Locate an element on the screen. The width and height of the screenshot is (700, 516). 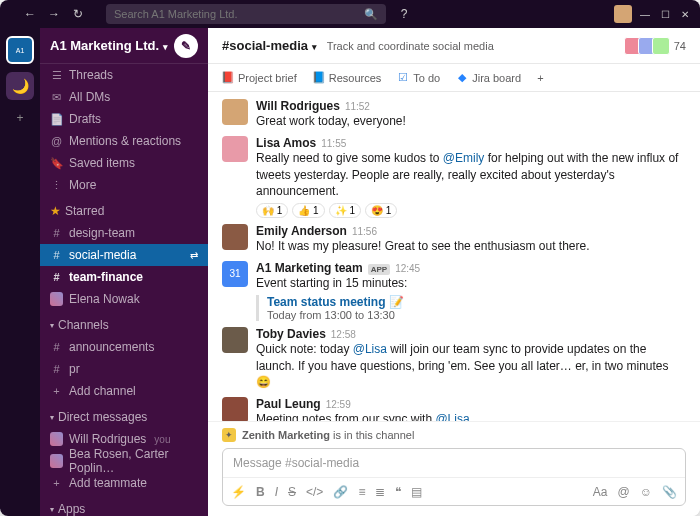
sidebar-item-drafts: 📄Drafts is located at coordinates (124, 119).